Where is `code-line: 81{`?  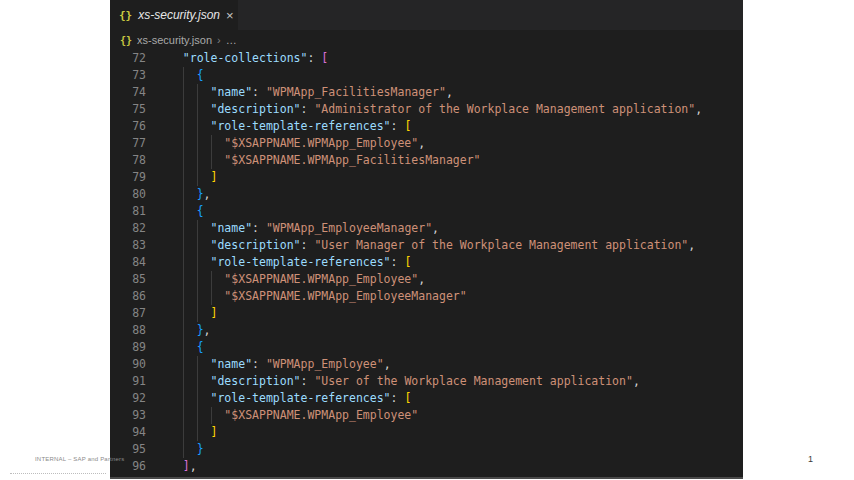
code-line: 81{ is located at coordinates (426, 212).